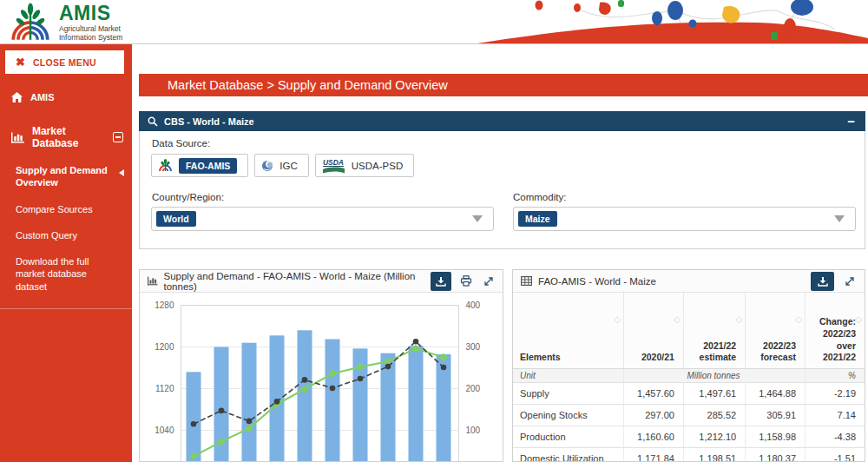  Describe the element at coordinates (65, 274) in the screenshot. I see `sidebar-item-download-dataset: Download the full market database datase…` at that location.